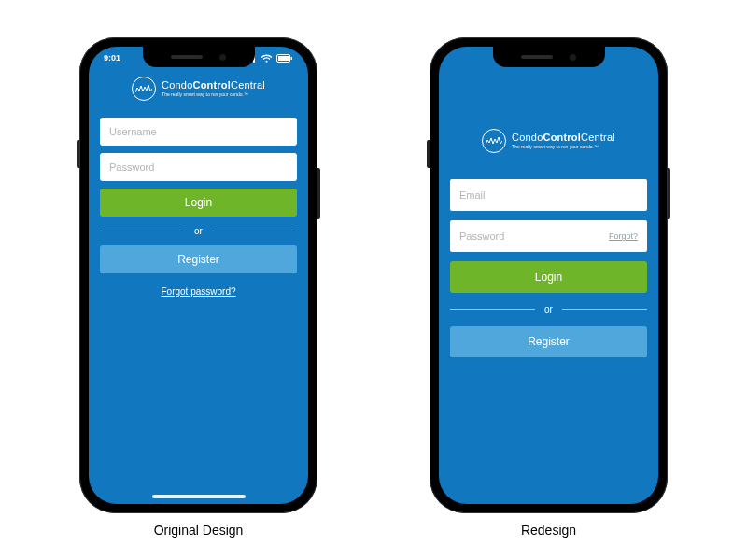 The height and width of the screenshot is (560, 747). Describe the element at coordinates (285, 58) in the screenshot. I see `battery-icon` at that location.